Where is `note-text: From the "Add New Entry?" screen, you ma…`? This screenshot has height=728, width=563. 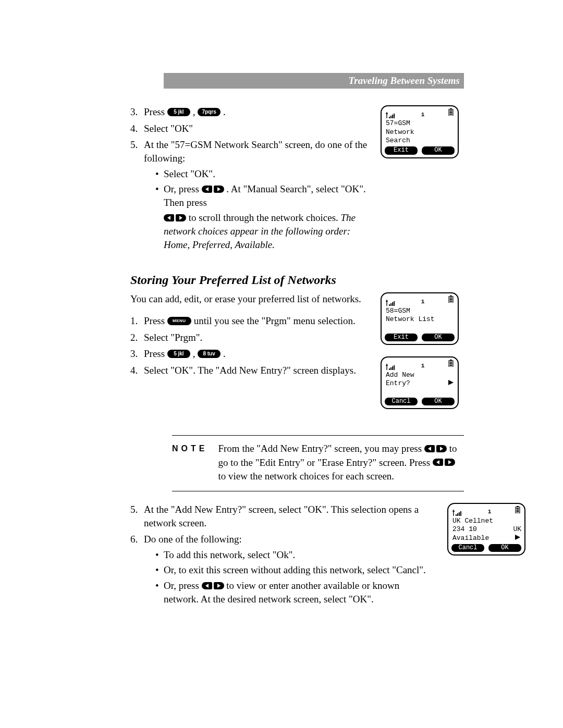
note-text: From the "Add New Entry?" screen, you ma… is located at coordinates (341, 463).